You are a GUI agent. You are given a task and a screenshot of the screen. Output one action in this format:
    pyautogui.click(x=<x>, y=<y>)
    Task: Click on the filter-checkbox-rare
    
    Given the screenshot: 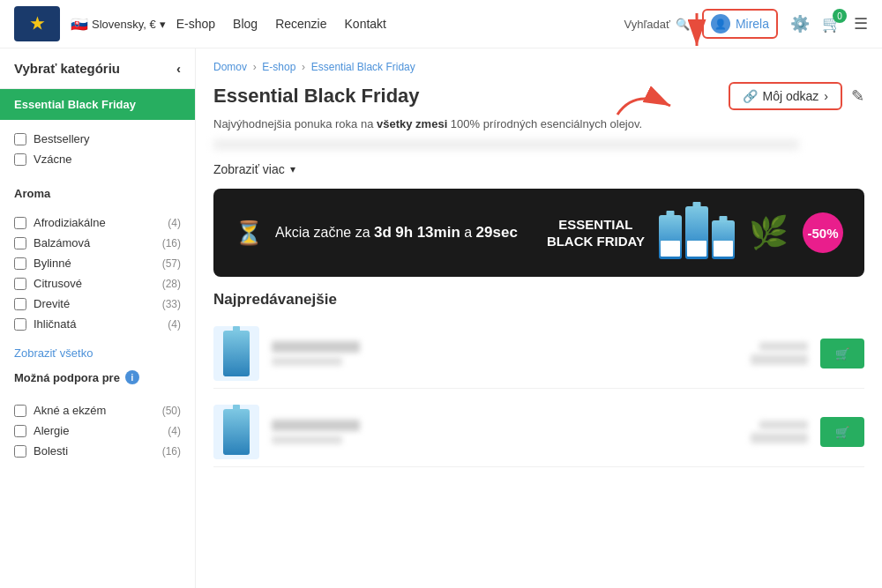 What is the action you would take?
    pyautogui.click(x=20, y=160)
    